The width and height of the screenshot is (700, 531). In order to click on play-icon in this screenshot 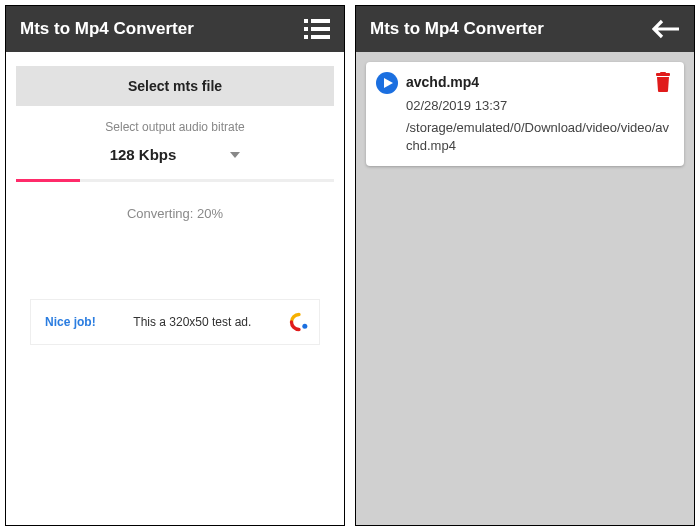, I will do `click(387, 83)`.